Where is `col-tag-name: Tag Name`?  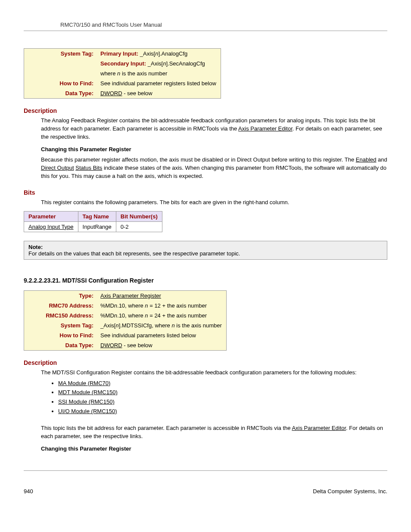
col-tag-name: Tag Name is located at coordinates (97, 216).